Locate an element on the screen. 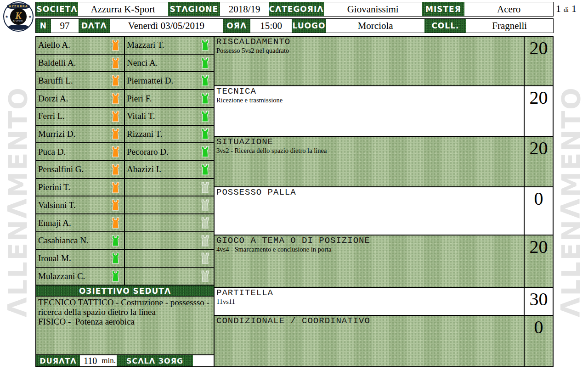  header-value-categoria: Giovanissimi is located at coordinates (373, 9).